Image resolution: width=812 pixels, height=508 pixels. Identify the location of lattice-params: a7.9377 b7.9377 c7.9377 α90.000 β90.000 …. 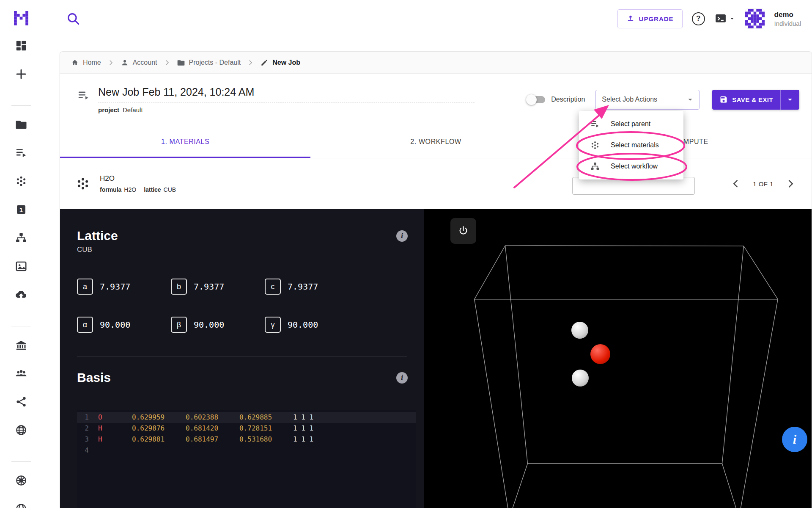
(242, 306).